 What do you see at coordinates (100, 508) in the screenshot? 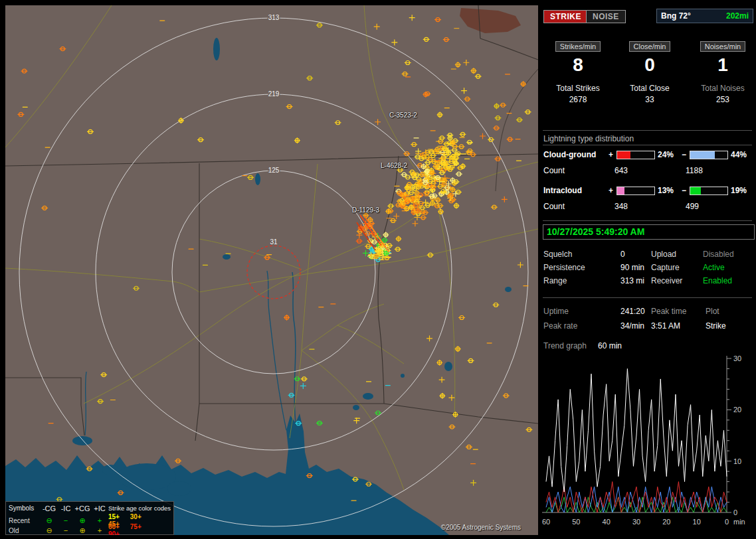
I see `legend-pos-ic-label: +IC` at bounding box center [100, 508].